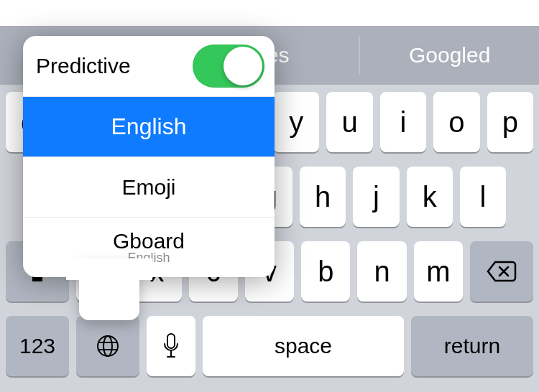  I want to click on backspace-key, so click(502, 271).